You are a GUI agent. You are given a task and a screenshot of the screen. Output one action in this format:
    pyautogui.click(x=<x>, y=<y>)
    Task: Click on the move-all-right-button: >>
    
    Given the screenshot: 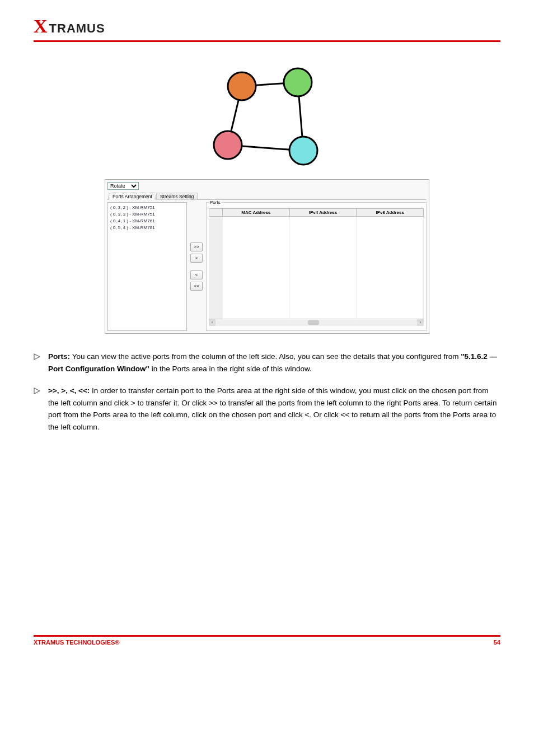 What is the action you would take?
    pyautogui.click(x=196, y=247)
    